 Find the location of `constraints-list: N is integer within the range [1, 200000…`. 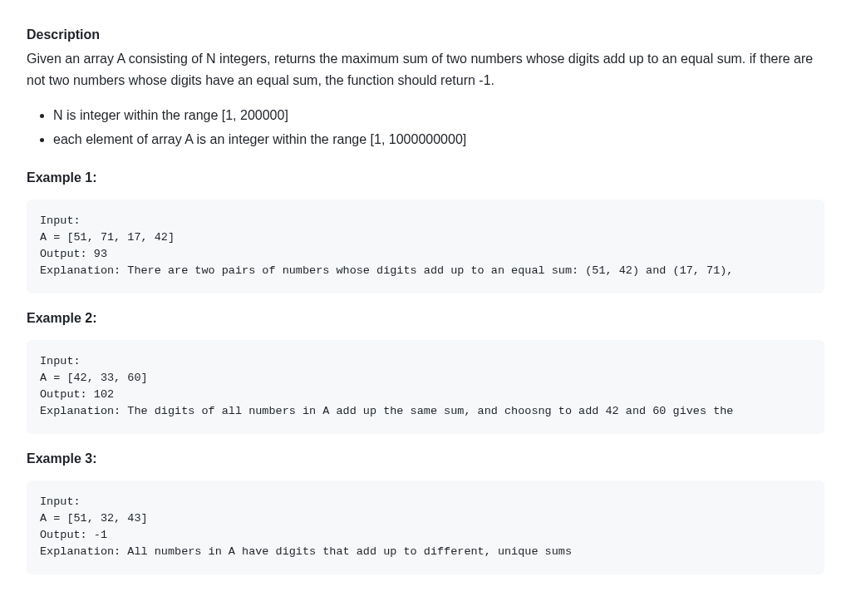

constraints-list: N is integer within the range [1, 200000… is located at coordinates (426, 127).